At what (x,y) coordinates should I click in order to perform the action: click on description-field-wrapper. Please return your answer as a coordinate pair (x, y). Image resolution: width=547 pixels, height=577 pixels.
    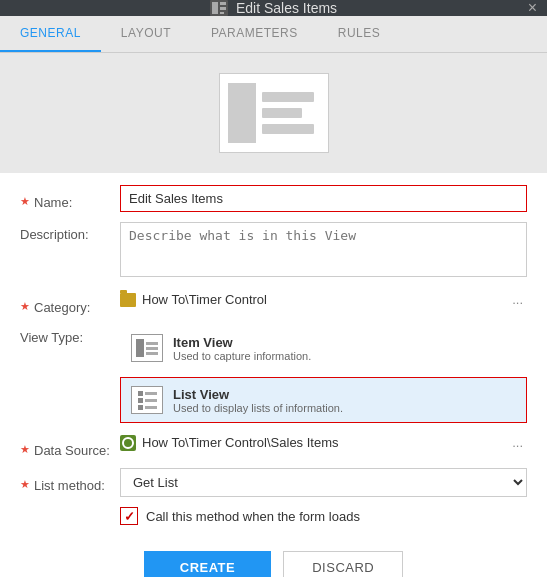
    Looking at the image, I should click on (324, 251).